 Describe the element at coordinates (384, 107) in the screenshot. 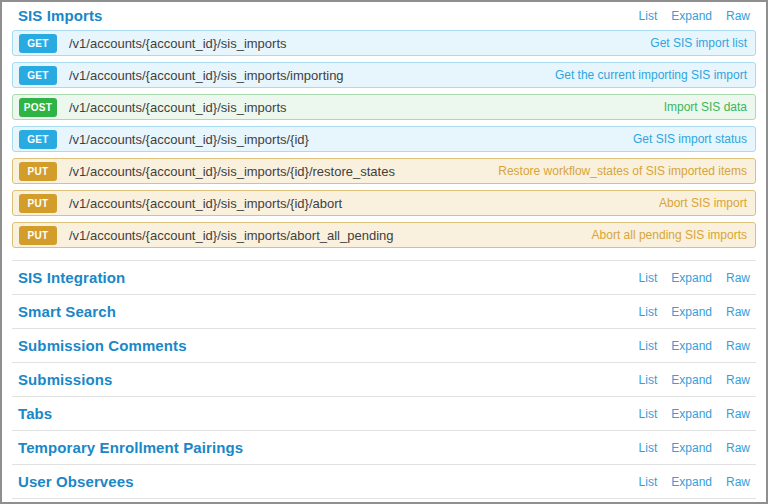

I see `endpoint-row: POST/v1/accounts/{account_id}/sis_import…` at that location.